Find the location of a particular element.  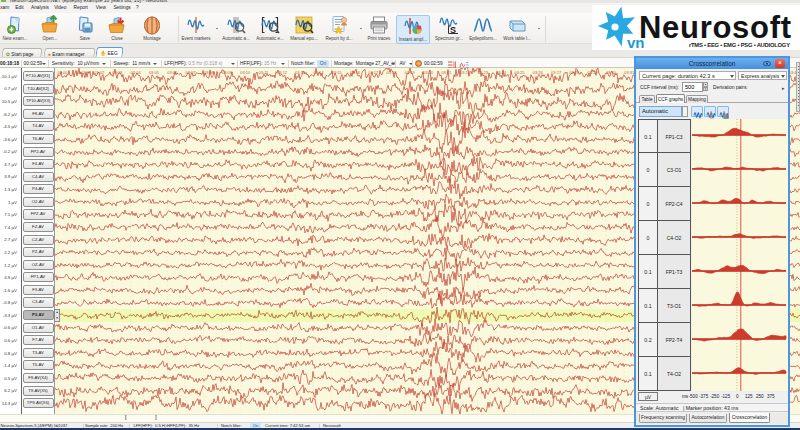

svg-text: 03:21 is located at coordinates (446, 72).